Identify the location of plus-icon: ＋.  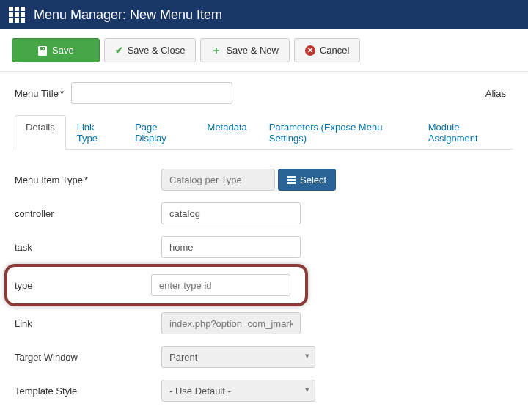
(216, 51).